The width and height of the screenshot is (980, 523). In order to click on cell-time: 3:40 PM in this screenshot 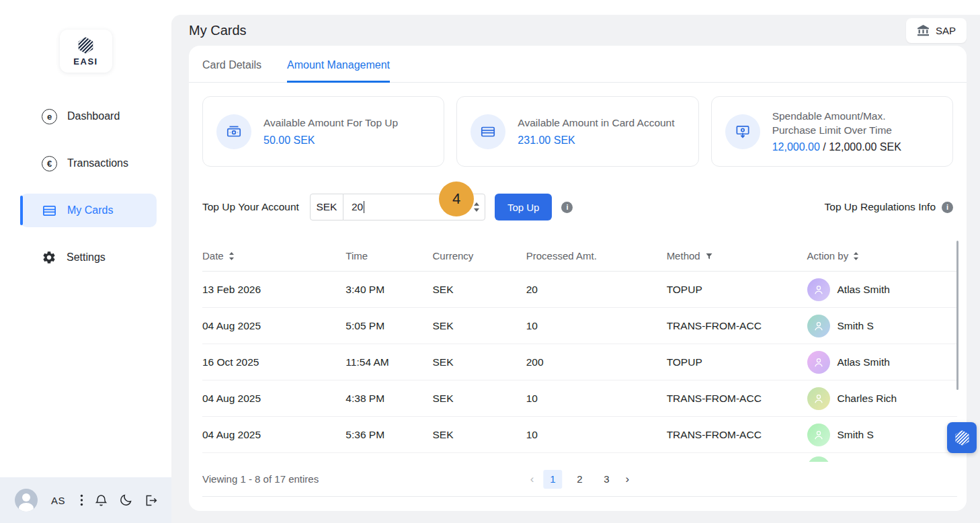, I will do `click(389, 290)`.